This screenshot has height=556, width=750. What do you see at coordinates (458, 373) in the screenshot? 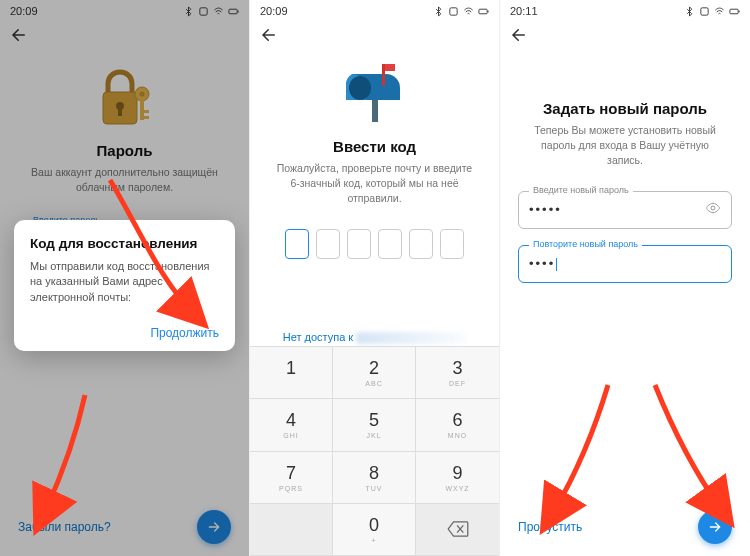
I see `keypad-key-3: 3DEF` at bounding box center [458, 373].